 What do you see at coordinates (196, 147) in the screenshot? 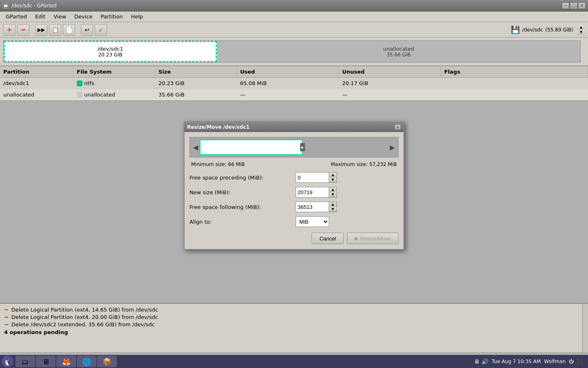
I see `resize-left-arrow: ◀` at bounding box center [196, 147].